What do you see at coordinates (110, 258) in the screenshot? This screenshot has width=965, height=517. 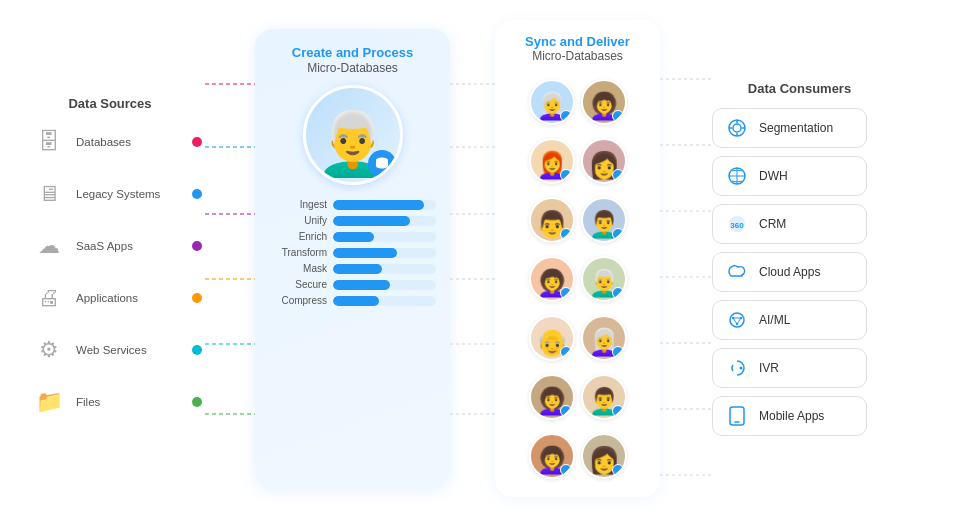 I see `data-sources-section: Data Sources 🗄 Databases 🖥 Legacy System…` at bounding box center [110, 258].